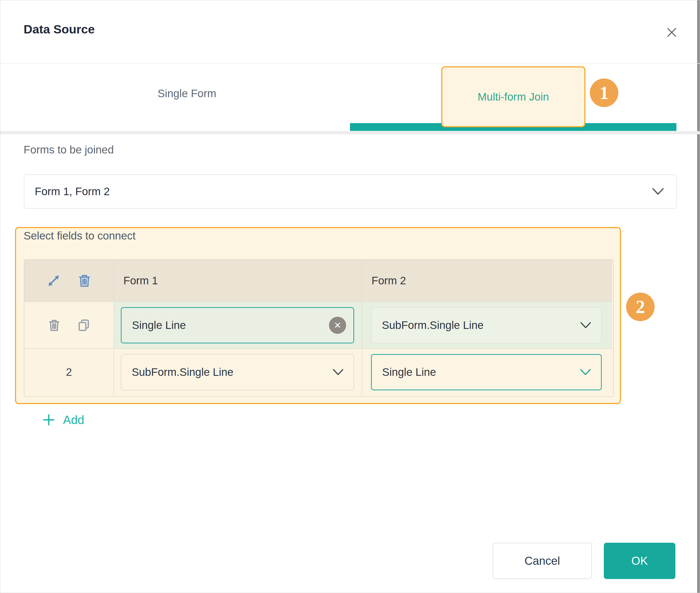 Image resolution: width=700 pixels, height=593 pixels. I want to click on tab-multi-form-join: Multi-form Join, so click(513, 97).